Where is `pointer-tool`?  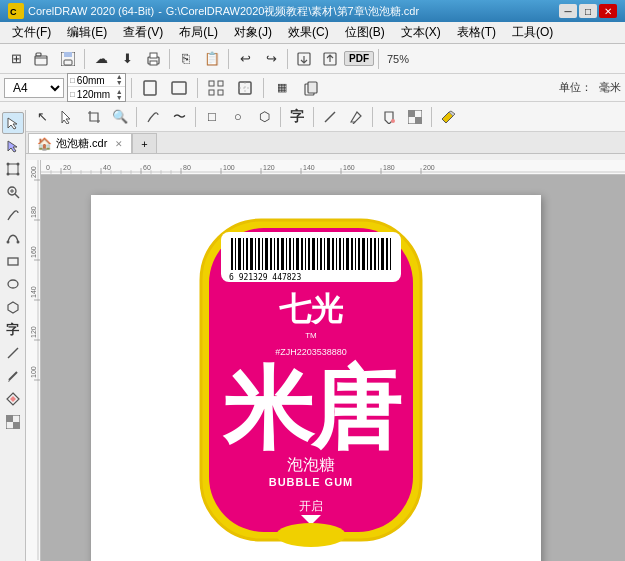
pointer-tool is located at coordinates (13, 123).